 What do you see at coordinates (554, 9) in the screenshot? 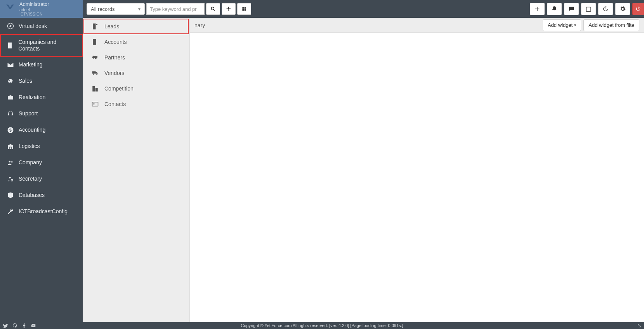
I see `bell-icon` at bounding box center [554, 9].